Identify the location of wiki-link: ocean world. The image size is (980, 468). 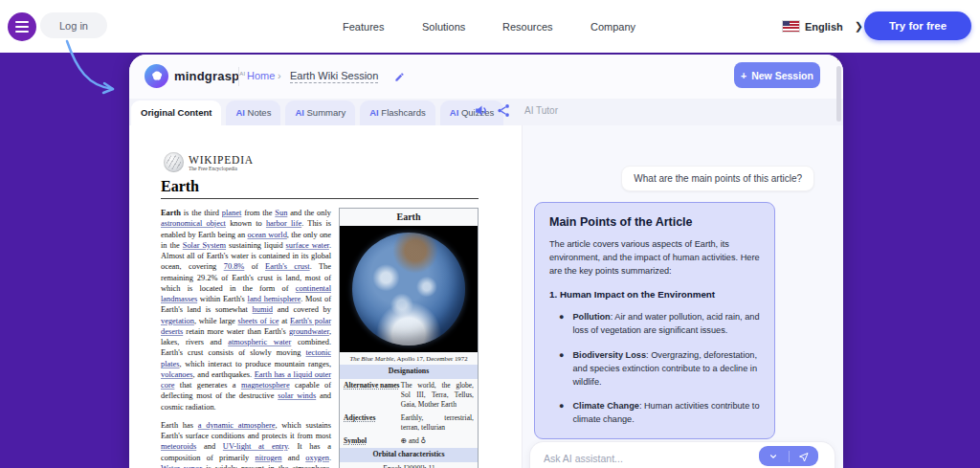
(266, 235).